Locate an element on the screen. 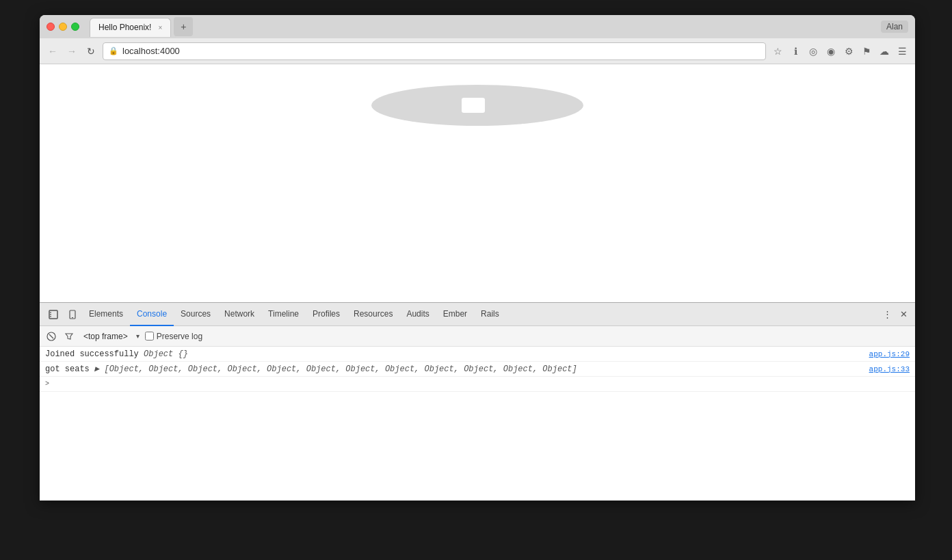  active-tab: Hello Phoenix! × is located at coordinates (130, 27).